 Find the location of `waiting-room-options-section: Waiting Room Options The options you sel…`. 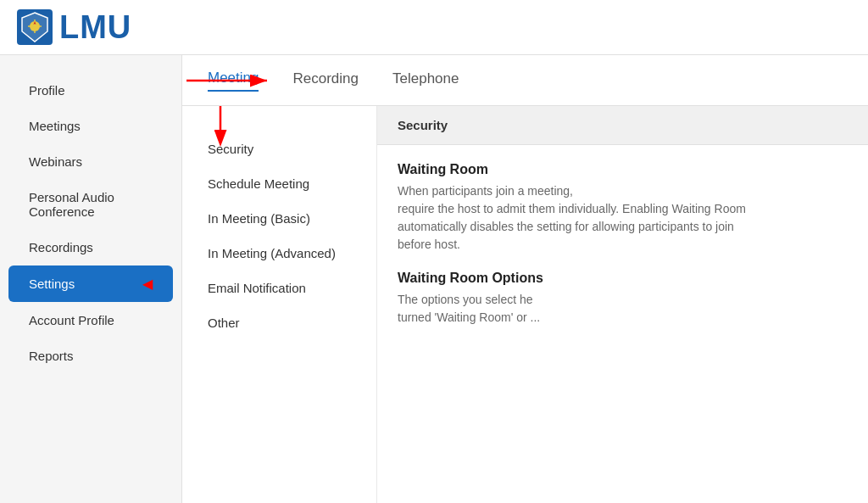

waiting-room-options-section: Waiting Room Options The options you sel… is located at coordinates (622, 299).